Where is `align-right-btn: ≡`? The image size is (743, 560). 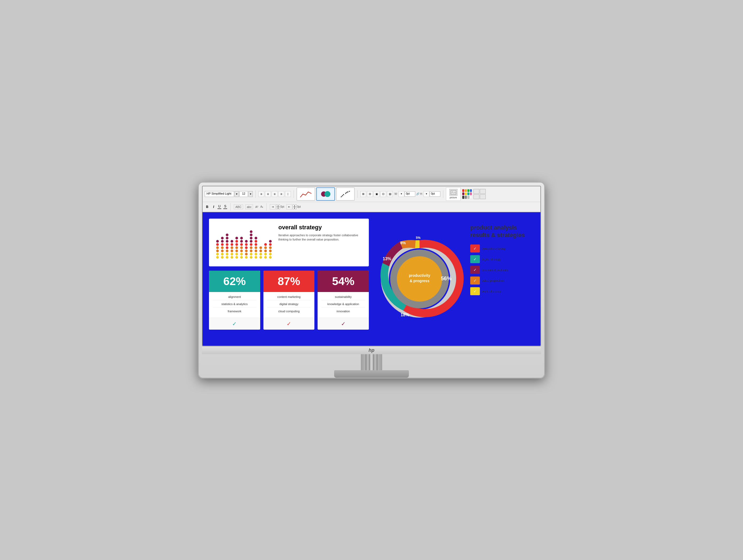
align-right-btn: ≡ is located at coordinates (275, 194).